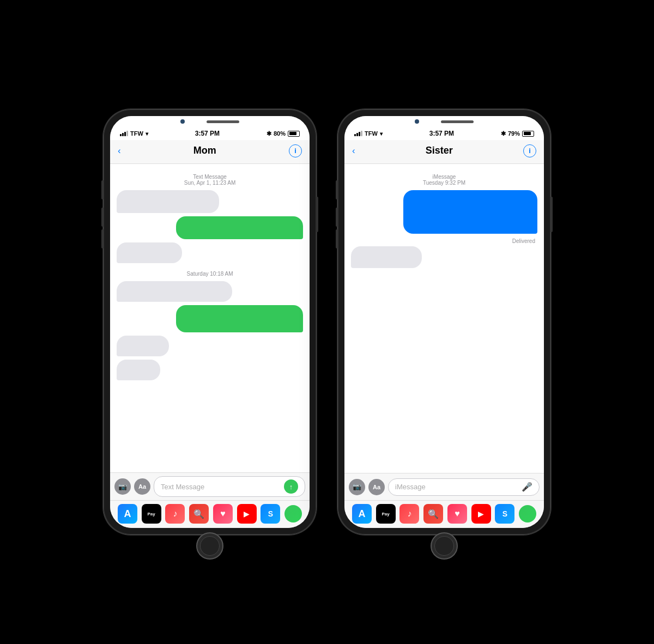 This screenshot has width=654, height=644. I want to click on delivered-label-sister: Delivered, so click(444, 241).